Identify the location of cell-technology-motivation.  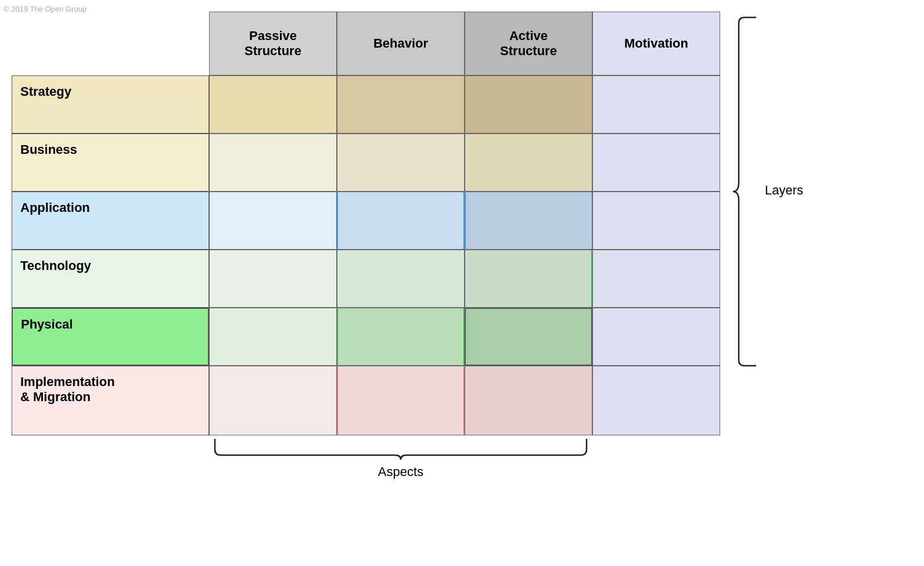
(656, 279).